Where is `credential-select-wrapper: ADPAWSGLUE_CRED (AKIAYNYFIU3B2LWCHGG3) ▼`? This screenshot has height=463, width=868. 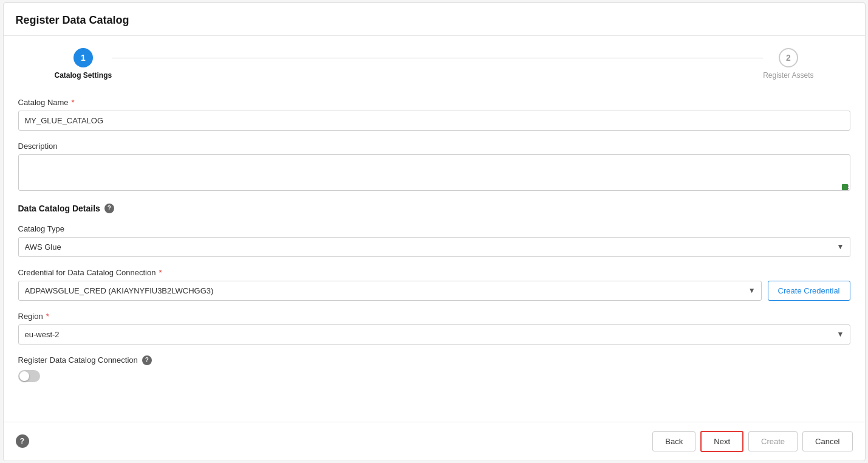 credential-select-wrapper: ADPAWSGLUE_CRED (AKIAYNYFIU3B2LWCHGG3) ▼ is located at coordinates (390, 290).